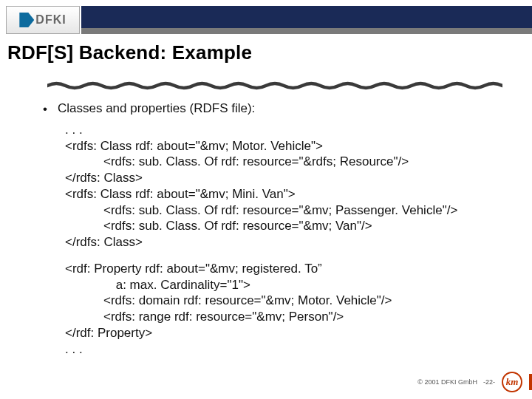 The image size is (532, 399). Describe the element at coordinates (273, 109) in the screenshot. I see `bullet-row: • Classes and properties (RDFS file):` at that location.